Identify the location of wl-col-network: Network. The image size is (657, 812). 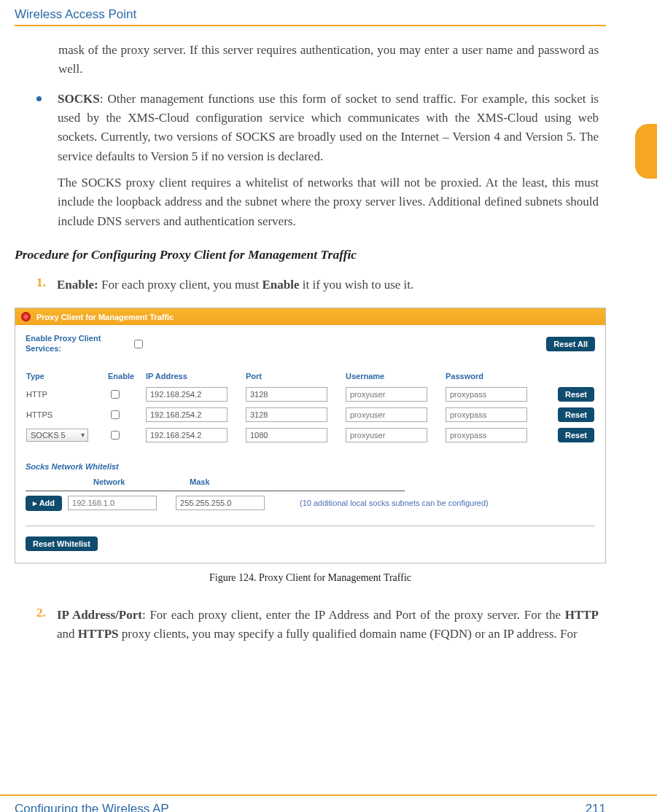
(141, 483).